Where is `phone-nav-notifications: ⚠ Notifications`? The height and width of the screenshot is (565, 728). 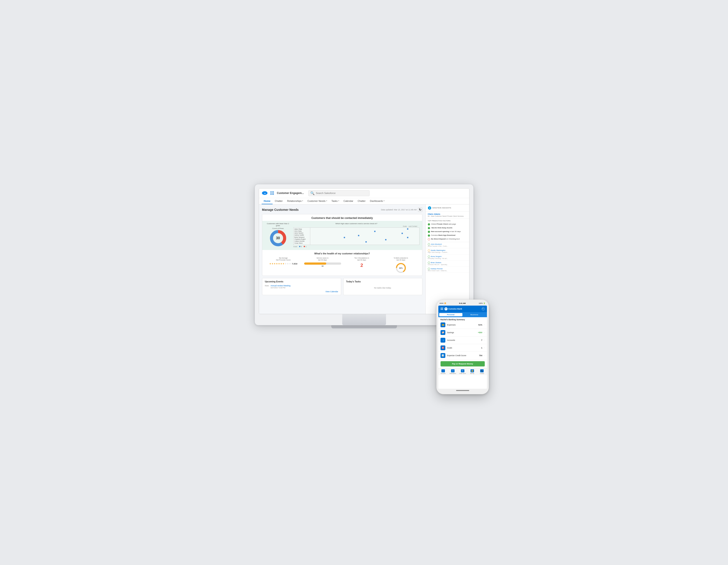 phone-nav-notifications: ⚠ Notifications is located at coordinates (453, 372).